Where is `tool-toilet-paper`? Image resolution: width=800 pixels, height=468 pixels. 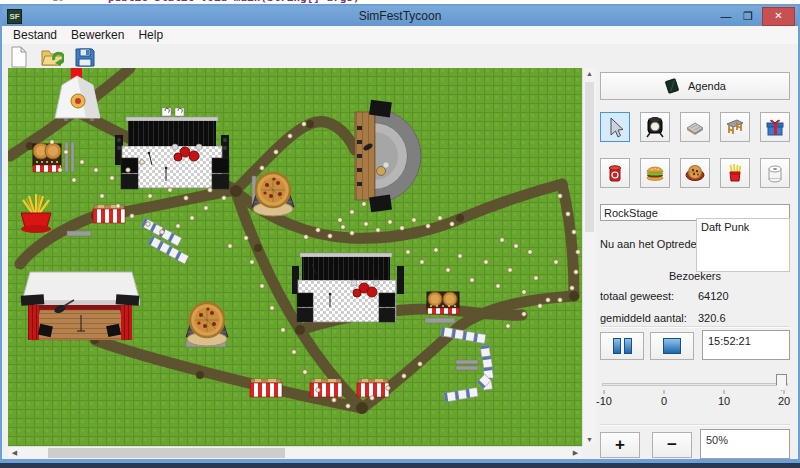 tool-toilet-paper is located at coordinates (775, 173).